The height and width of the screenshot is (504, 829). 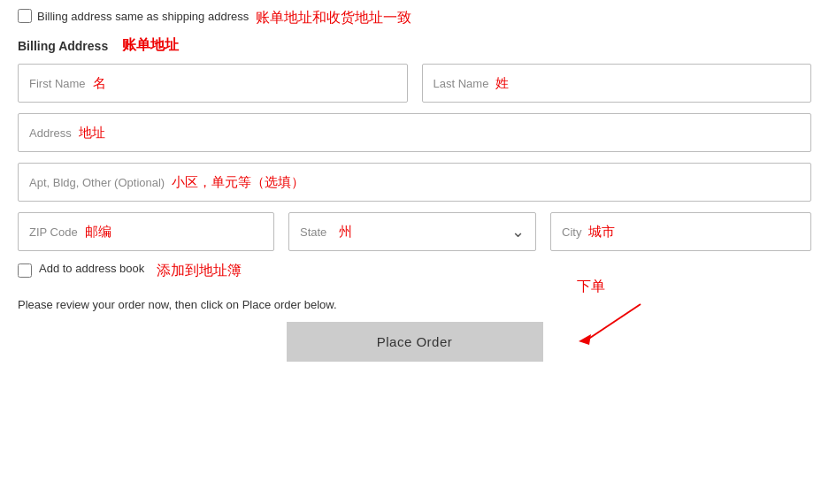 I want to click on city-annotation: 城市, so click(x=602, y=232).